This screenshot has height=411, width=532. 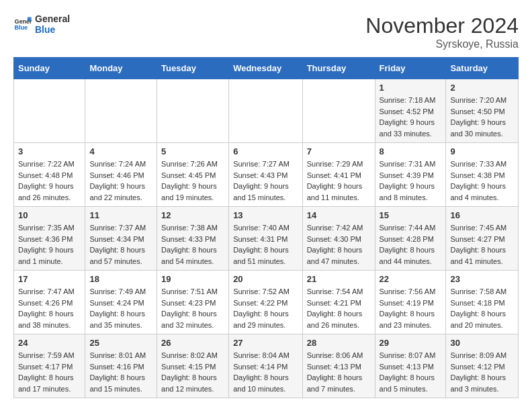 What do you see at coordinates (189, 291) in the screenshot?
I see `sunrise-text: Sunrise: 7:51 AM` at bounding box center [189, 291].